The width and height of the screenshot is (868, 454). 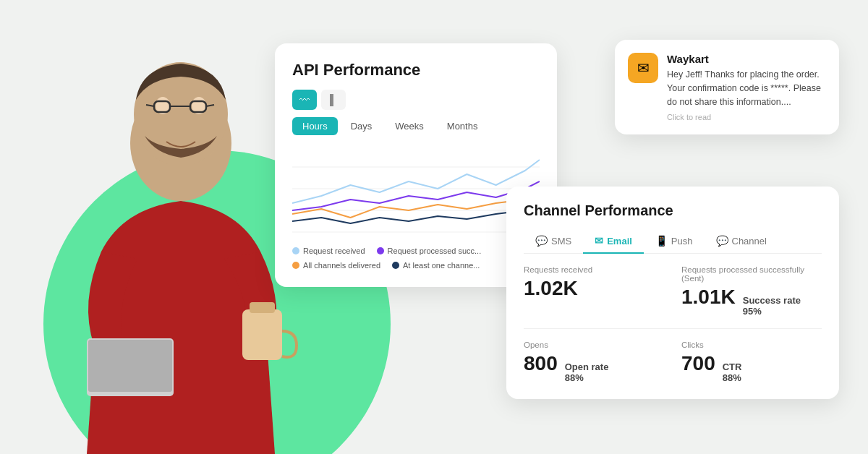 What do you see at coordinates (296, 265) in the screenshot?
I see `legend-dot-orange` at bounding box center [296, 265].